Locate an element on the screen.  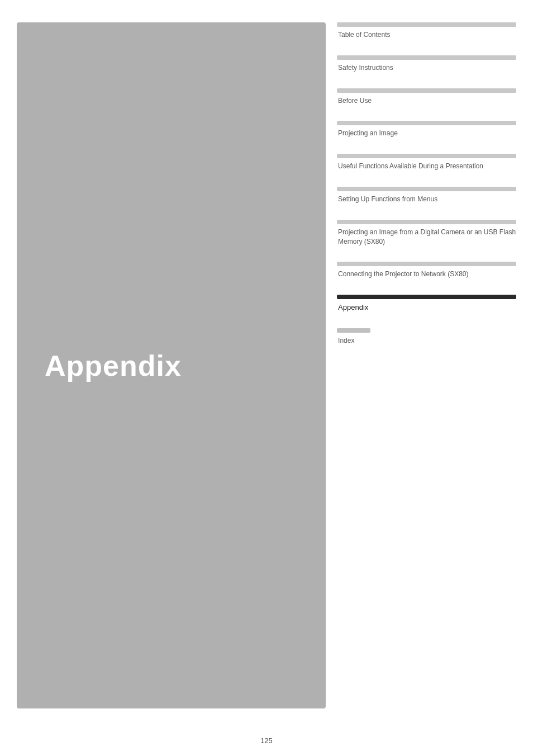
toc-item-appendix: Appendix is located at coordinates (427, 304).